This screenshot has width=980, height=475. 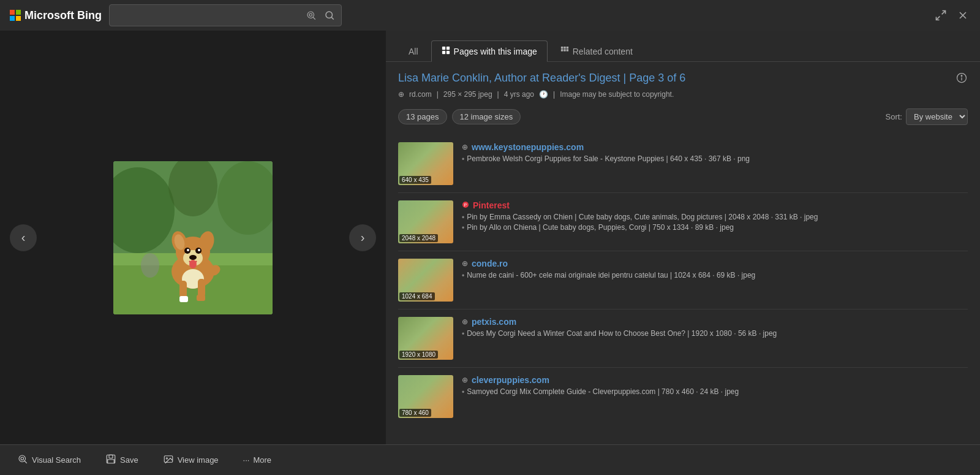 I want to click on more-label: More, so click(x=262, y=460).